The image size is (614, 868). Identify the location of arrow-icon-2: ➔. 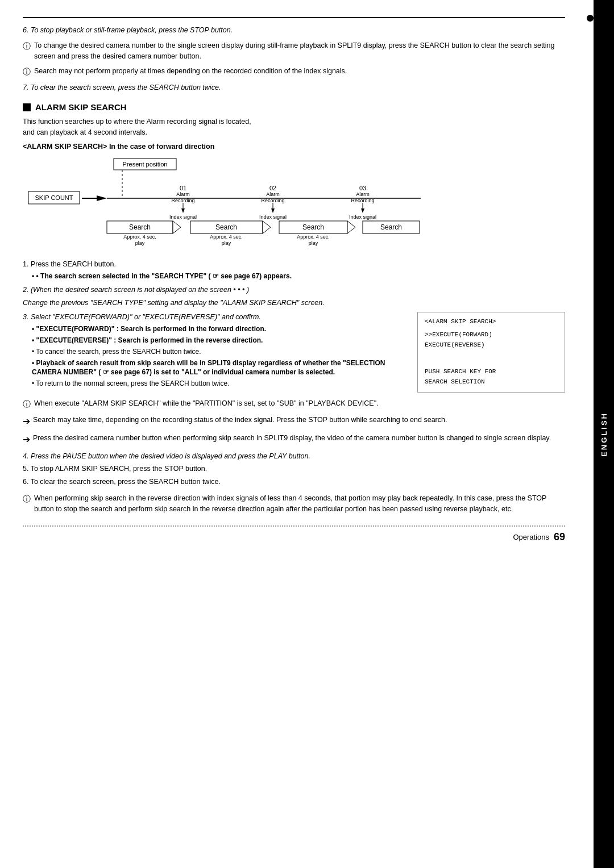
(26, 440).